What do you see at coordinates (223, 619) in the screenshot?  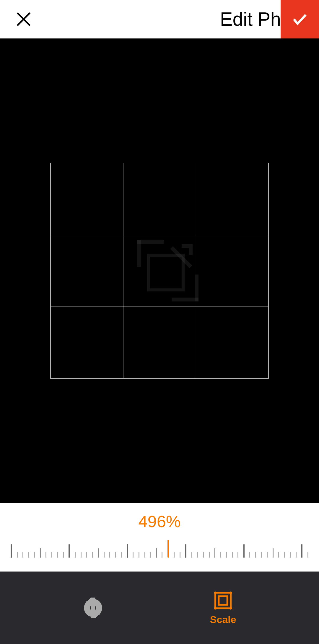 I see `scale-label: Scale` at bounding box center [223, 619].